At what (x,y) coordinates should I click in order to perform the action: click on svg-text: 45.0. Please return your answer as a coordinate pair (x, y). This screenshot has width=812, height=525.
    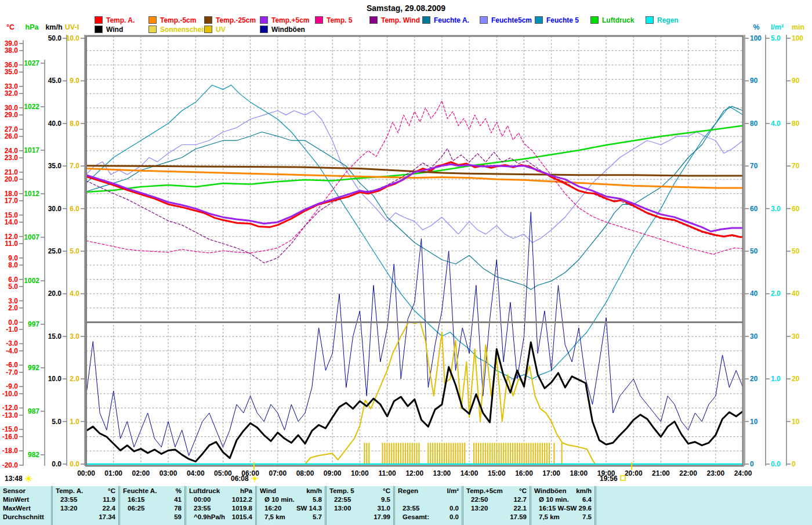
    Looking at the image, I should click on (55, 81).